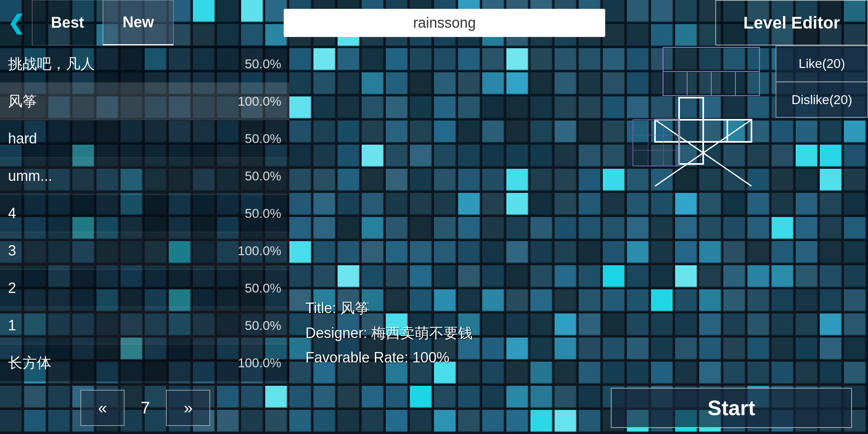  What do you see at coordinates (126, 139) in the screenshot?
I see `level-name: hard` at bounding box center [126, 139].